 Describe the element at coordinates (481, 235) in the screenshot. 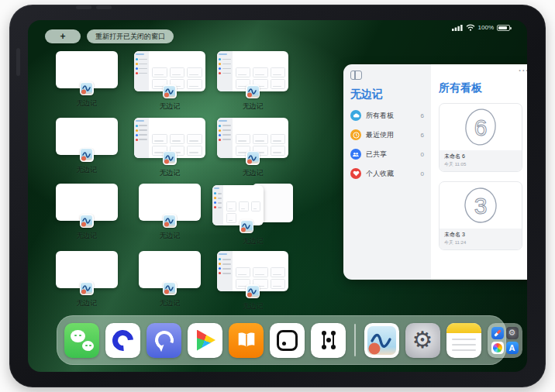

I see `board-name: 未命名 3` at that location.